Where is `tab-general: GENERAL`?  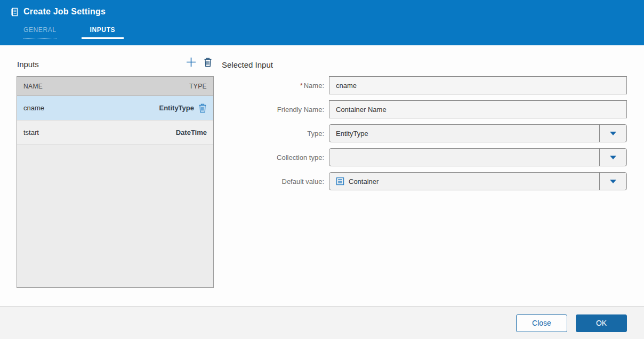 tab-general: GENERAL is located at coordinates (40, 33).